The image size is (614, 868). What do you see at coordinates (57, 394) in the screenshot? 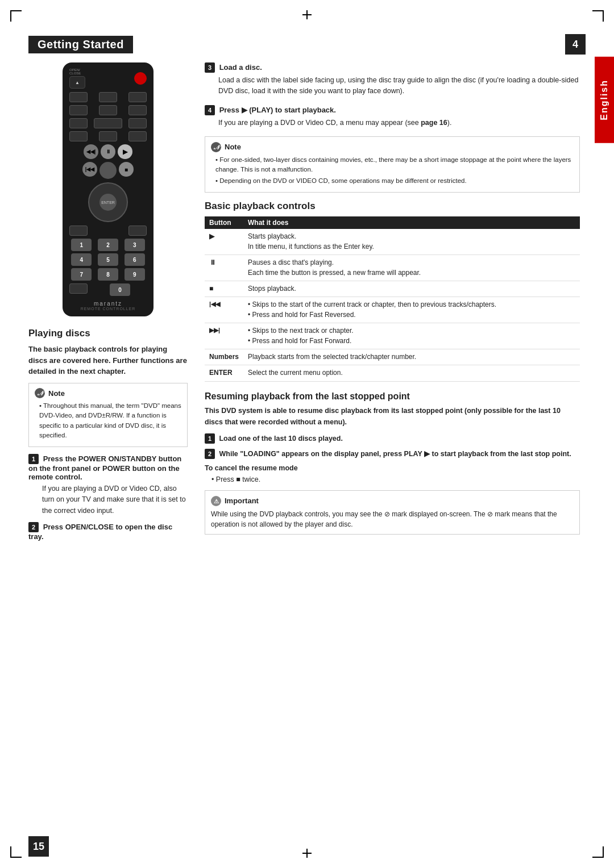
I see `note-label: Note` at bounding box center [57, 394].